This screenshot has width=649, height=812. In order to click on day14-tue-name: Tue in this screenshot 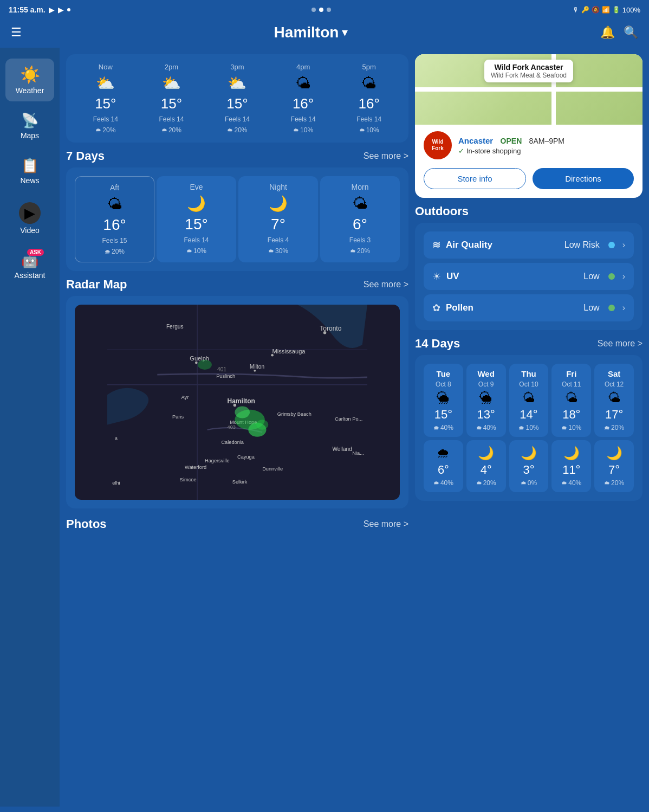, I will do `click(444, 374)`.